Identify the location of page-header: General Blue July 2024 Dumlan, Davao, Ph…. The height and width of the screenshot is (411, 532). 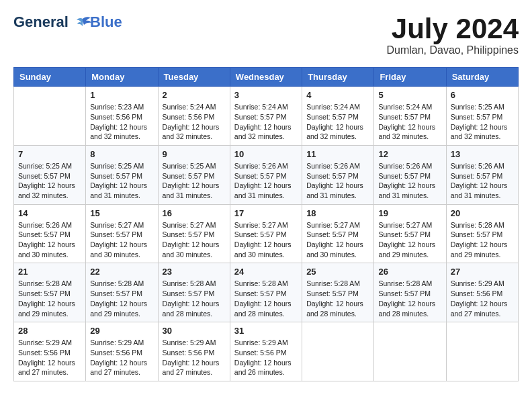
(266, 35).